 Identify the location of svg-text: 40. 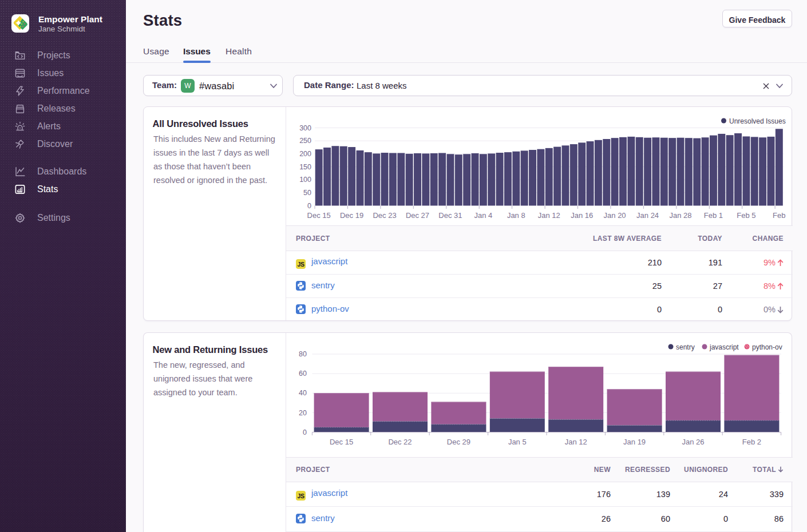
(303, 393).